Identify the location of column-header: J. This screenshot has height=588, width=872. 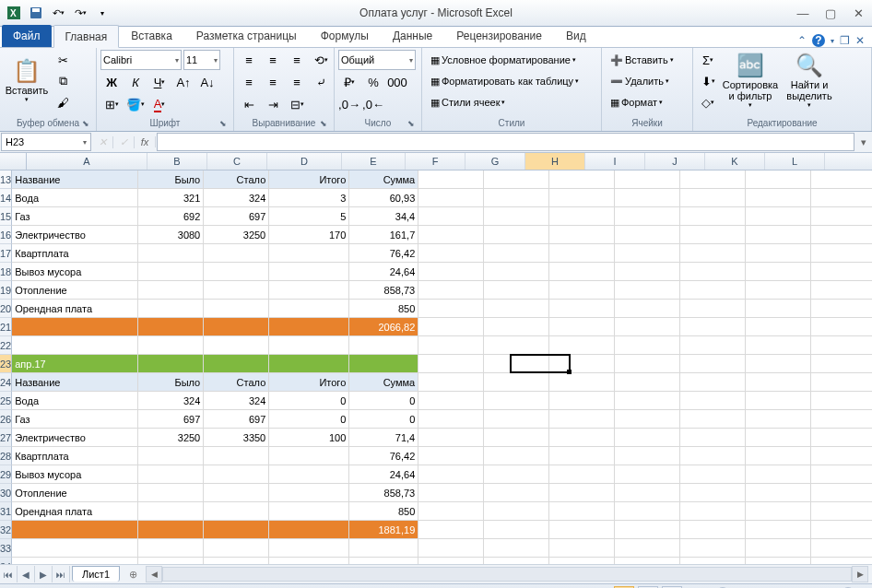
(675, 161).